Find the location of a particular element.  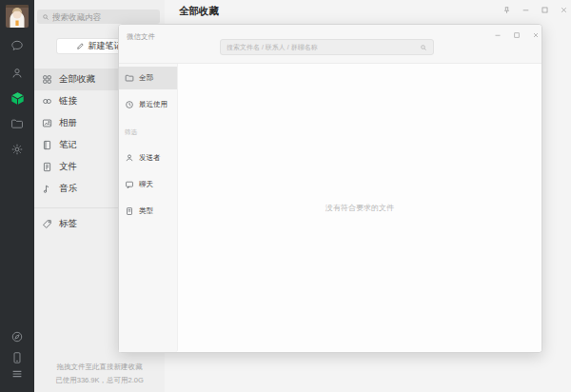

files-icon is located at coordinates (48, 167).